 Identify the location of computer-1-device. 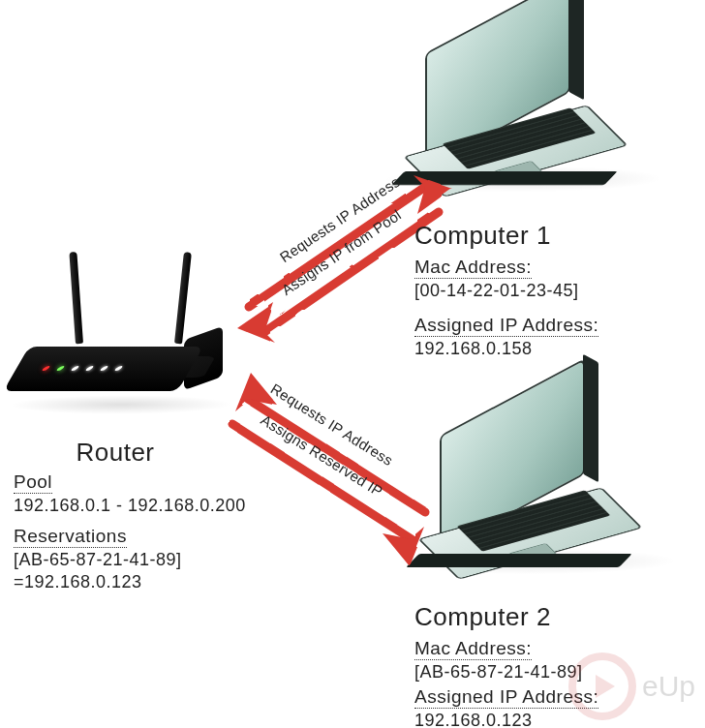
(518, 116).